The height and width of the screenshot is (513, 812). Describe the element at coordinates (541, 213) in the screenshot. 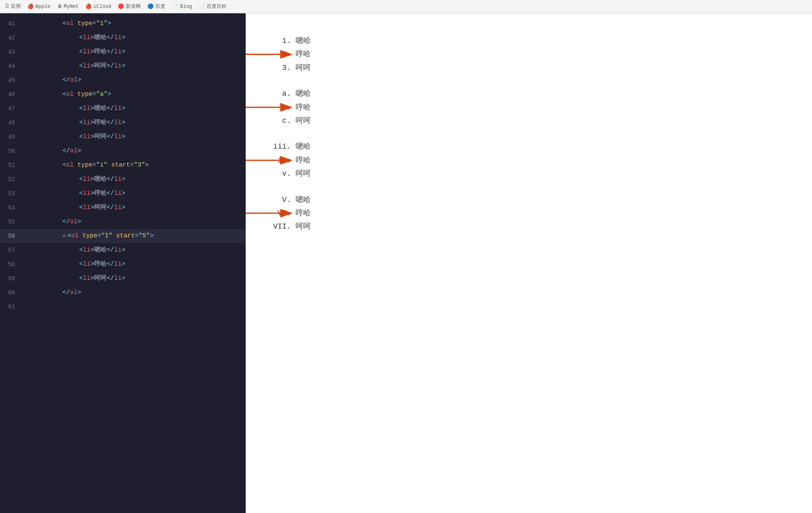

I see `preview-list-I-section: 嗯哈 哼哈 呵呵` at that location.